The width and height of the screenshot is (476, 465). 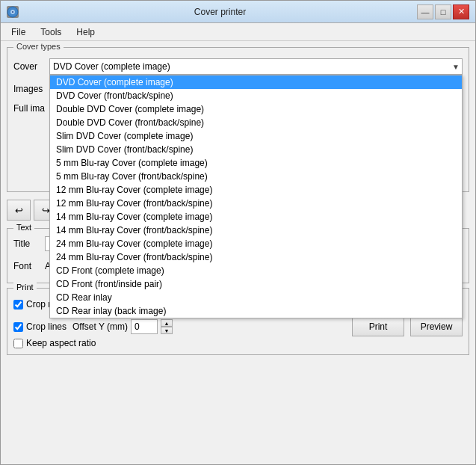 I want to click on cover-row: Cover DVD Cover (complete image) ▼ DVD C…, so click(x=238, y=67).